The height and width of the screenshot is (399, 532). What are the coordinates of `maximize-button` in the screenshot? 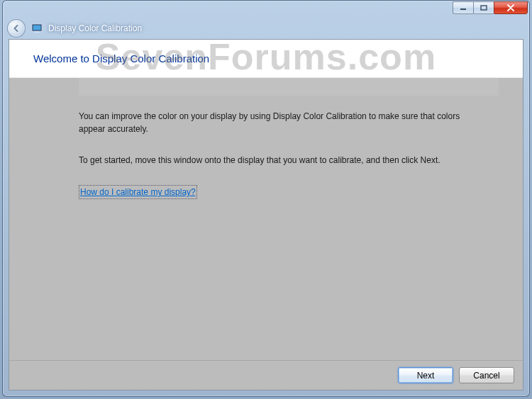 It's located at (484, 8).